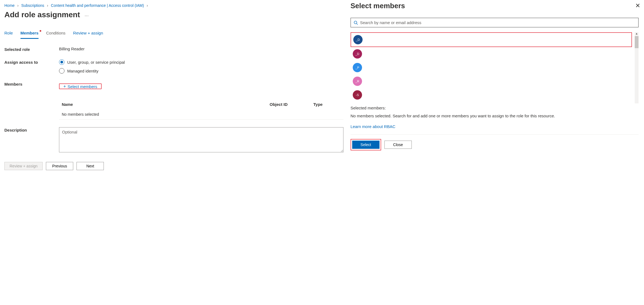 The width and height of the screenshot is (644, 305). Describe the element at coordinates (495, 22) in the screenshot. I see `search-wrapper` at that location.